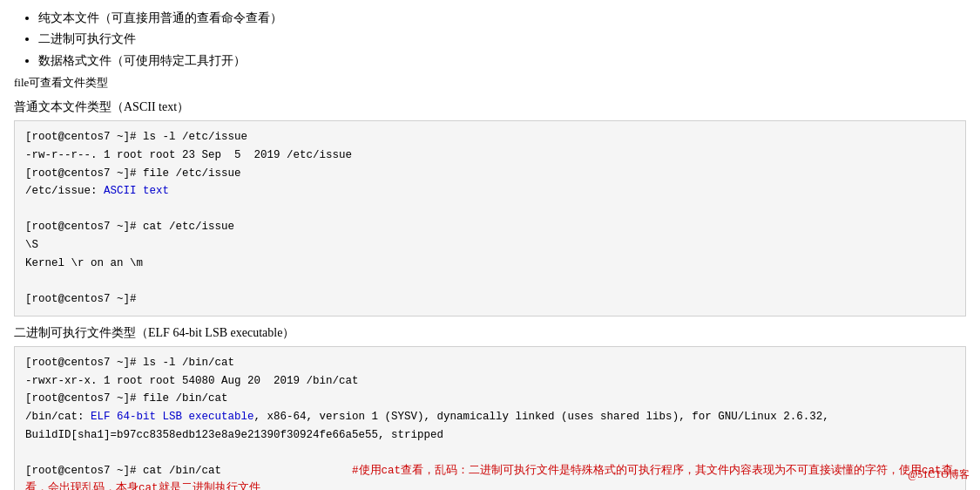 The height and width of the screenshot is (490, 980). Describe the element at coordinates (188, 155) in the screenshot. I see `ascii-line-2: -rw-r--r--. 1 root root 23 Sep 5 2019 /e…` at that location.